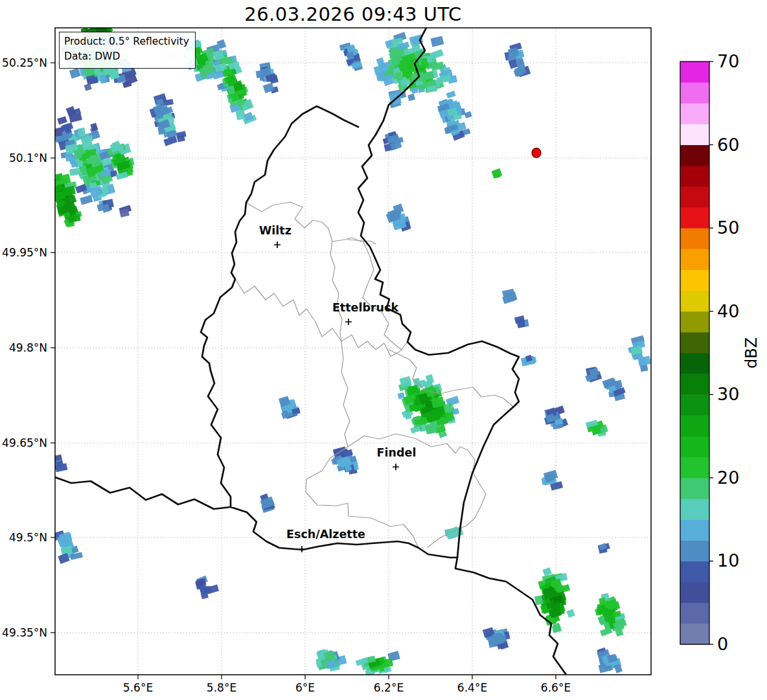 Image resolution: width=767 pixels, height=700 pixels. What do you see at coordinates (728, 561) in the screenshot?
I see `colorbar-tick-label: 10` at bounding box center [728, 561].